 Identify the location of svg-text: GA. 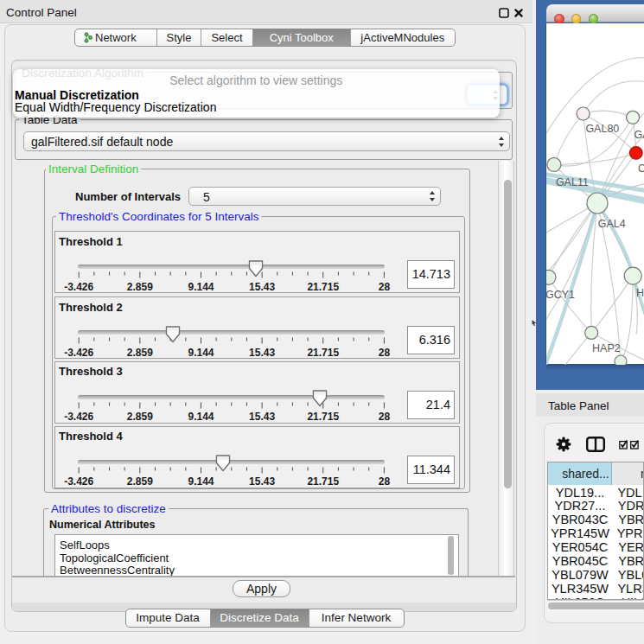
(640, 135).